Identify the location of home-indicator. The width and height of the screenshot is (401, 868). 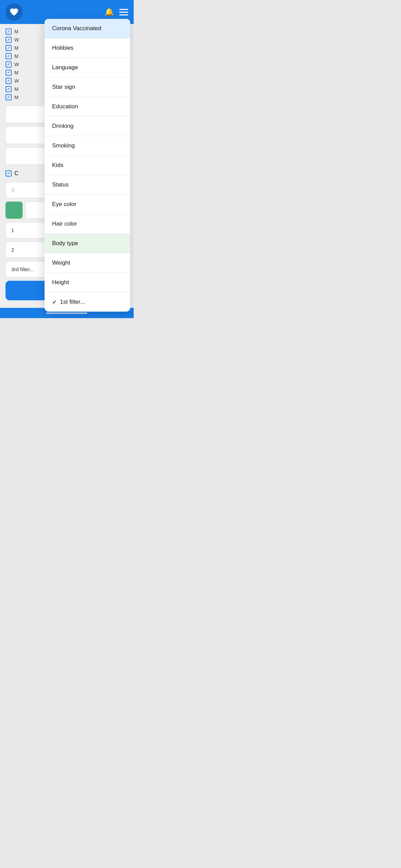
(67, 313).